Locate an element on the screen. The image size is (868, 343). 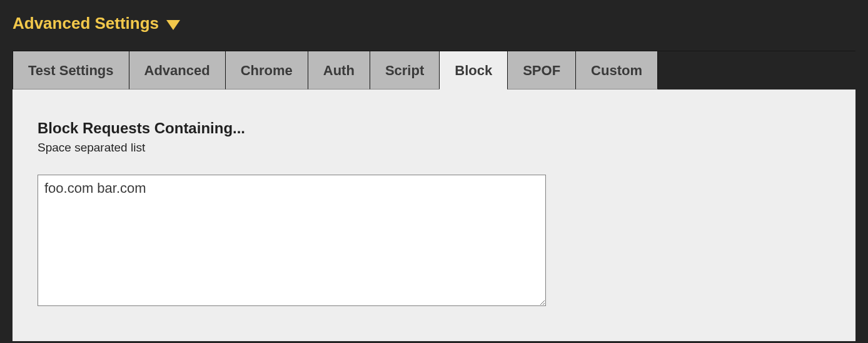
panel-subheading: Space separated list is located at coordinates (434, 148).